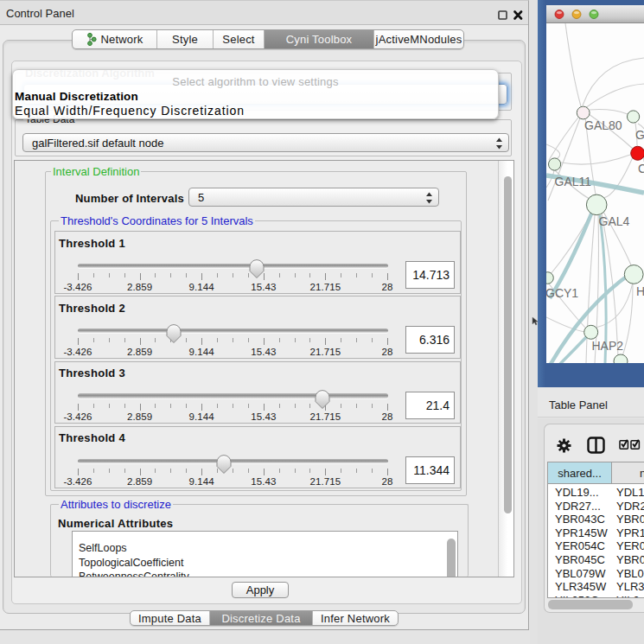 This screenshot has width=644, height=644. Describe the element at coordinates (615, 221) in the screenshot. I see `svg-text: GAL4` at that location.